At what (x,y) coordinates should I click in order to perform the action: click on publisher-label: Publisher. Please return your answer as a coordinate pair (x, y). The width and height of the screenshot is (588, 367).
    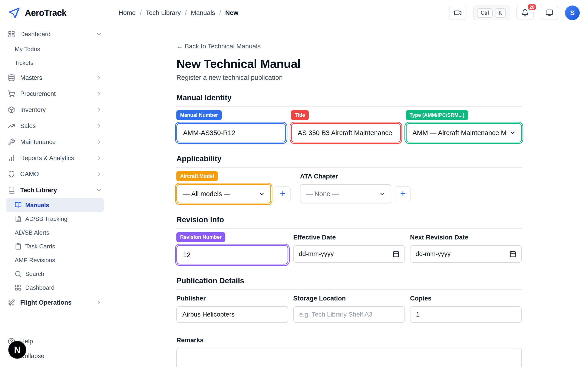
    Looking at the image, I should click on (232, 298).